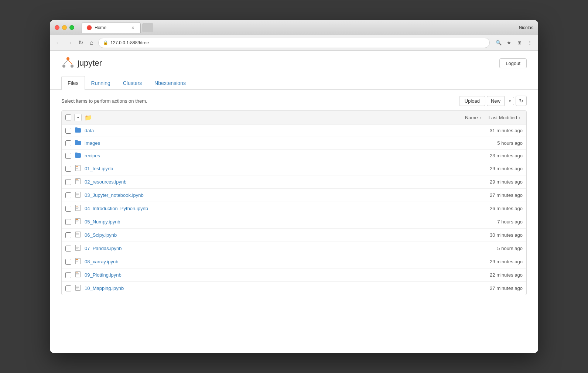 This screenshot has width=588, height=373. What do you see at coordinates (294, 64) in the screenshot?
I see `jupyter-header: jupyter Logout` at bounding box center [294, 64].